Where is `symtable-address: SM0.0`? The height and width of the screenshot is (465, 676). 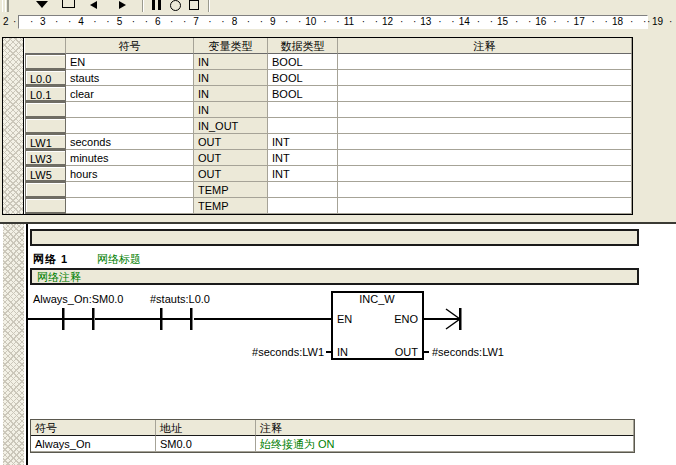 symtable-address: SM0.0 is located at coordinates (206, 444).